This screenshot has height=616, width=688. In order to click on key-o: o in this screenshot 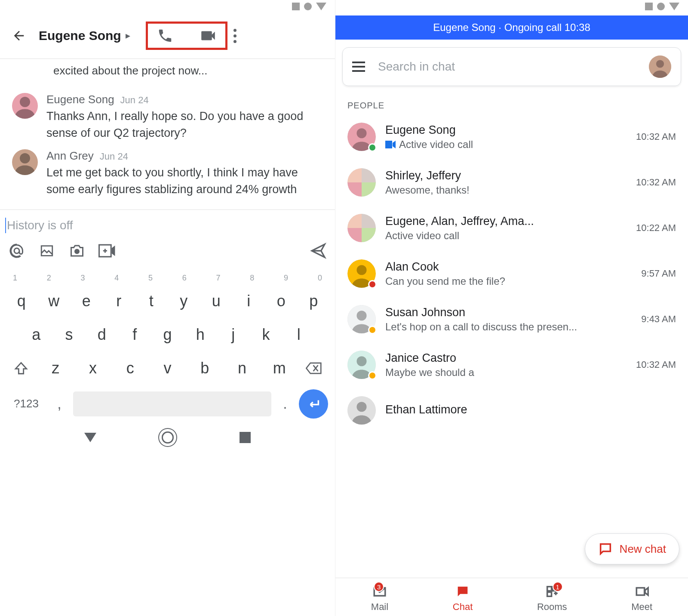, I will do `click(281, 301)`.